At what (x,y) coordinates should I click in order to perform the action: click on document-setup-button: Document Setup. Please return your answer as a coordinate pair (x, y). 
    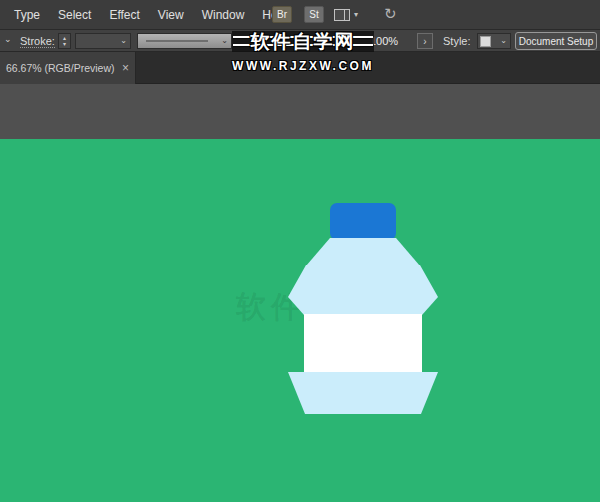
    Looking at the image, I should click on (556, 41).